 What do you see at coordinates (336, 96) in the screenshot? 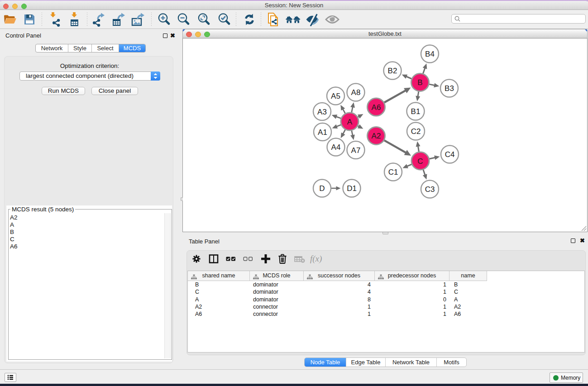
I see `svg-text: A5` at bounding box center [336, 96].